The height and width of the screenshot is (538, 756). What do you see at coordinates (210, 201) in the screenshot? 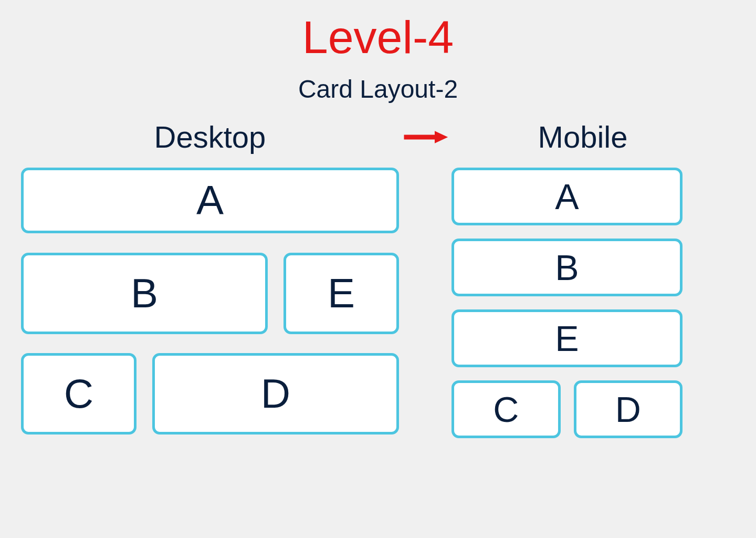
I see `desktop-card-a: A` at bounding box center [210, 201].